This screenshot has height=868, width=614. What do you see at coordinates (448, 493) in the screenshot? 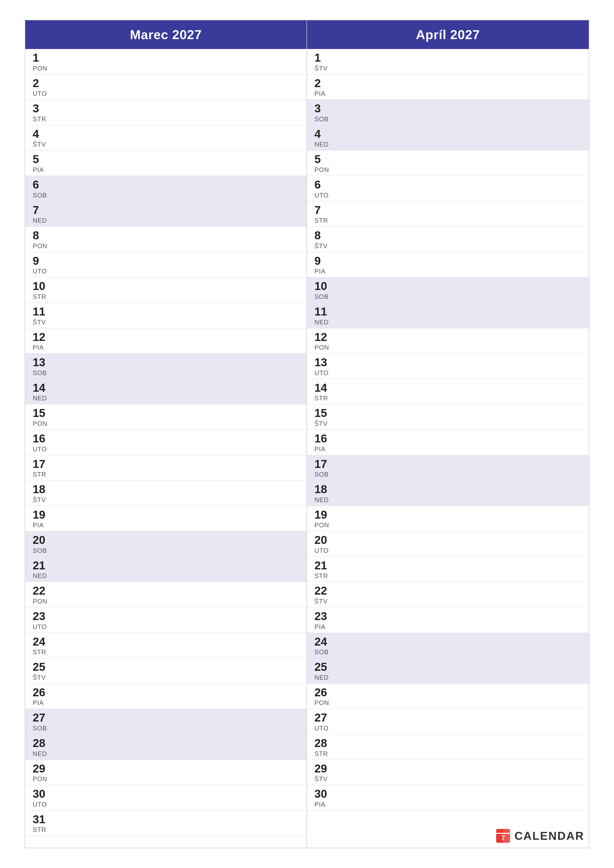
I see `day-row: 18NED` at bounding box center [448, 493].